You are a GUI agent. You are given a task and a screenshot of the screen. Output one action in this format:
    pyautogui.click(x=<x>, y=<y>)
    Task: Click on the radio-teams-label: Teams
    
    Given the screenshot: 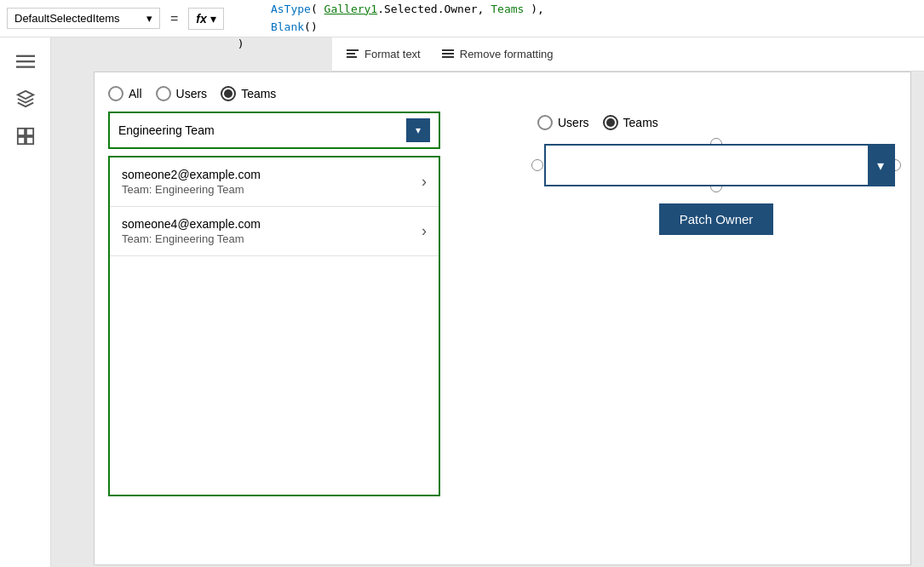 What is the action you would take?
    pyautogui.click(x=259, y=94)
    